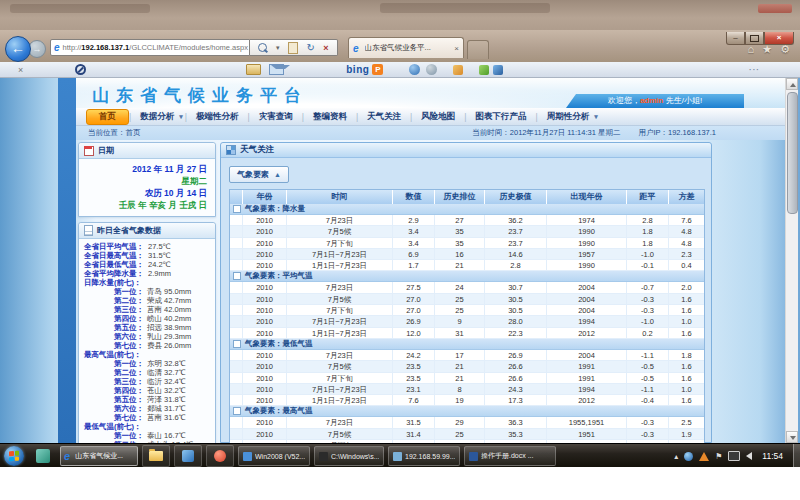 This screenshot has width=800, height=500. What do you see at coordinates (502, 117) in the screenshot?
I see `nav-item-8: 图表下行产品` at bounding box center [502, 117].